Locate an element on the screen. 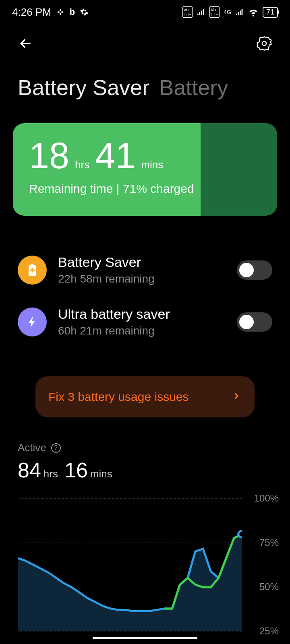  network-type: 4G is located at coordinates (227, 12).